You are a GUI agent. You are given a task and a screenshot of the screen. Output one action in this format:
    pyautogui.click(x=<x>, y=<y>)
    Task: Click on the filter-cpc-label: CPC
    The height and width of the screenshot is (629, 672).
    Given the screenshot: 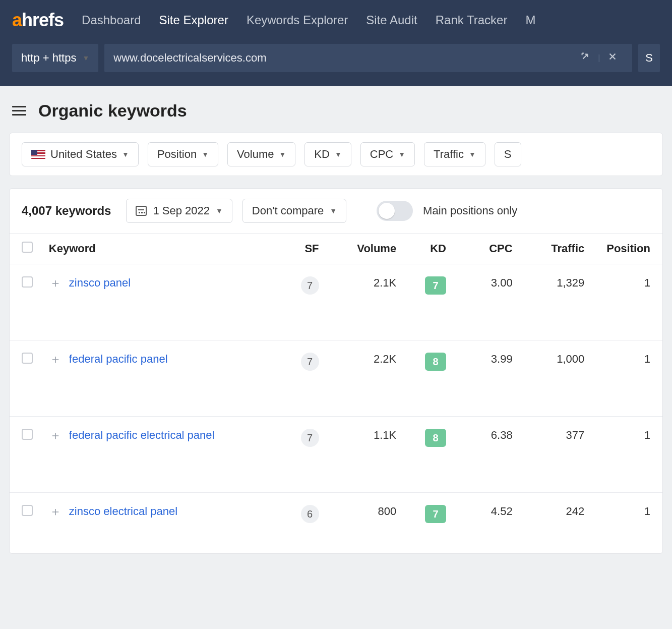 What is the action you would take?
    pyautogui.click(x=382, y=154)
    